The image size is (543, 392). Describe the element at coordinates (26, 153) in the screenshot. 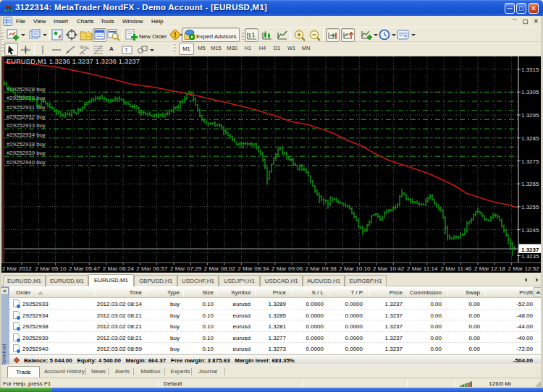

I see `svg-text: #29252939 buy` at that location.